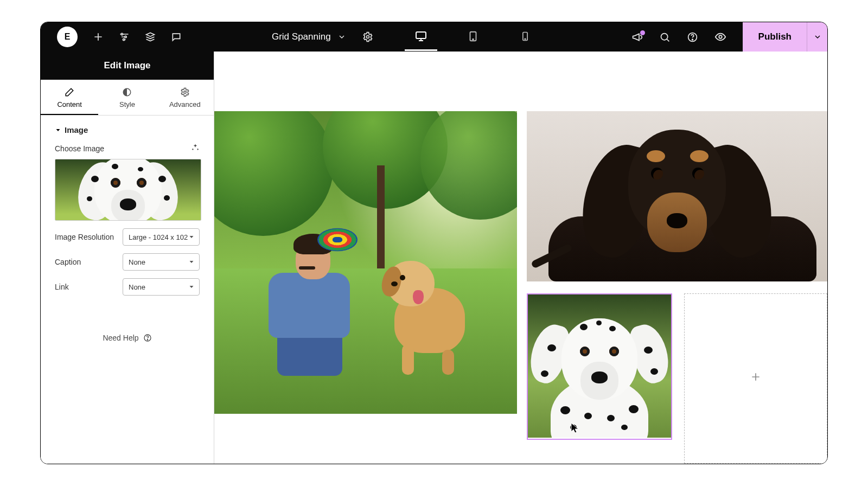 This screenshot has width=868, height=487. I want to click on image-resolution-value: Large - 1024 x 102, so click(158, 238).